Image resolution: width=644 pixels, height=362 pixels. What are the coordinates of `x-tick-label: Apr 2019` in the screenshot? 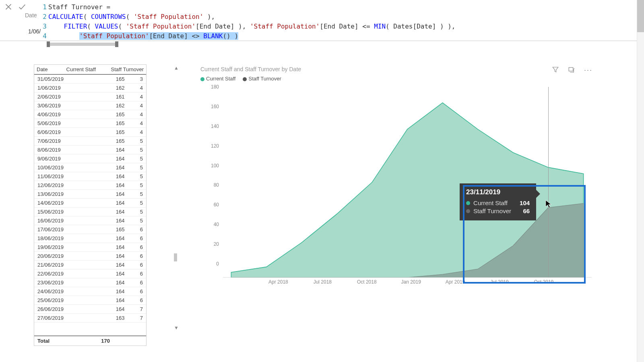 It's located at (456, 282).